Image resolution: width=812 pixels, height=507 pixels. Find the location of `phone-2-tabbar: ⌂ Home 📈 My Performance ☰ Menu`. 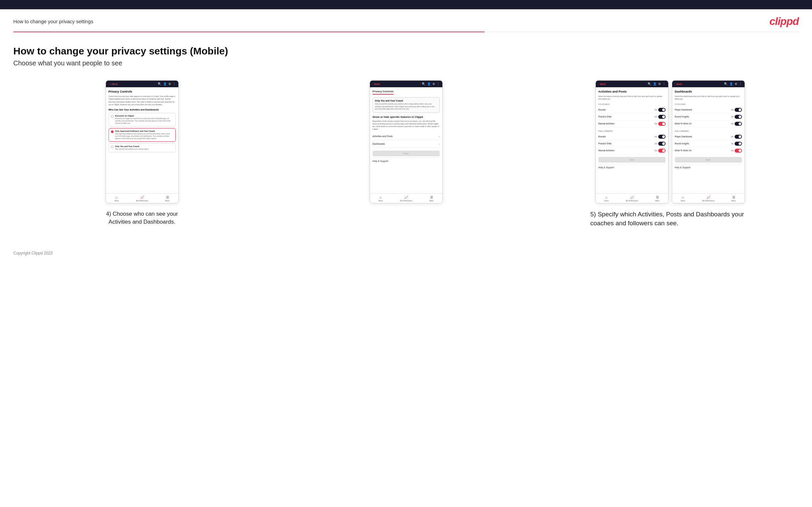

phone-2-tabbar: ⌂ Home 📈 My Performance ☰ Menu is located at coordinates (406, 199).